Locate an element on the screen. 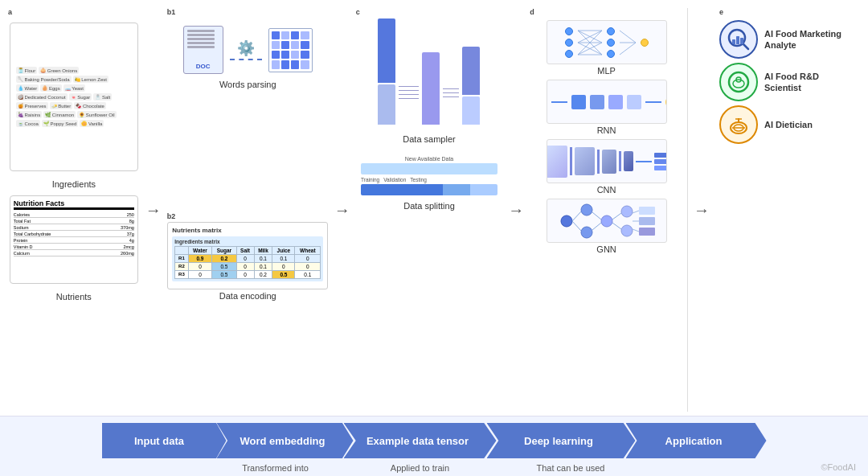  flow-step-application: Application is located at coordinates (696, 441).